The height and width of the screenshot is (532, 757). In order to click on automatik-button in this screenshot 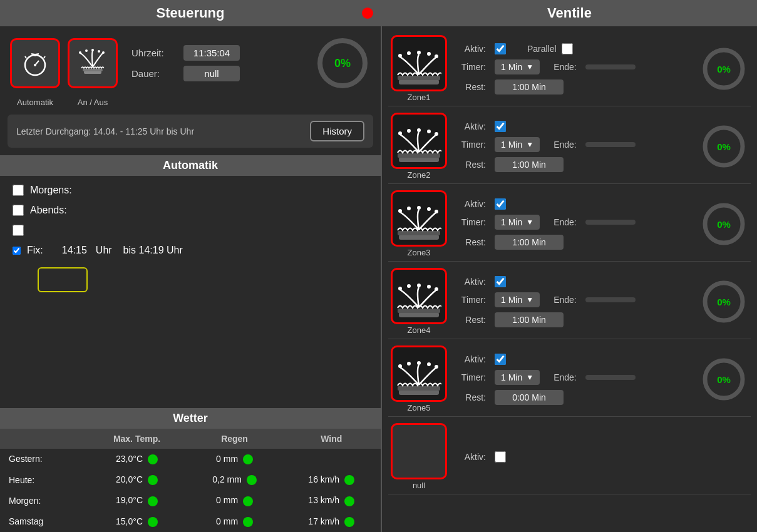, I will do `click(35, 63)`.